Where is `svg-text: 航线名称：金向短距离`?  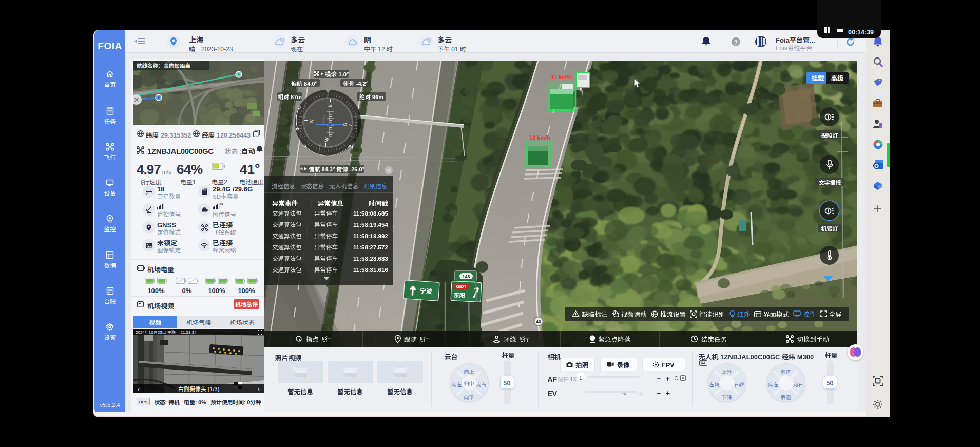 svg-text: 航线名称：金向短距离 is located at coordinates (163, 66).